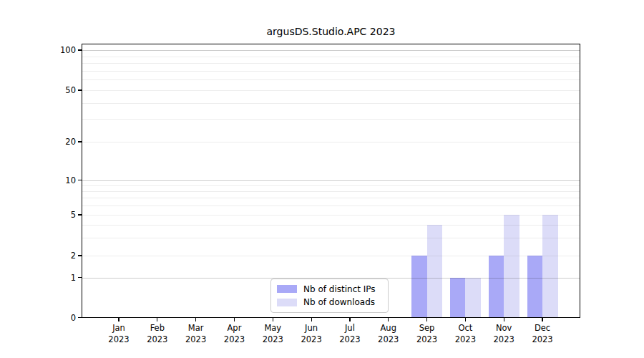 This screenshot has height=358, width=644. What do you see at coordinates (350, 334) in the screenshot?
I see `x-tick-label-jul: Jul2023` at bounding box center [350, 334].